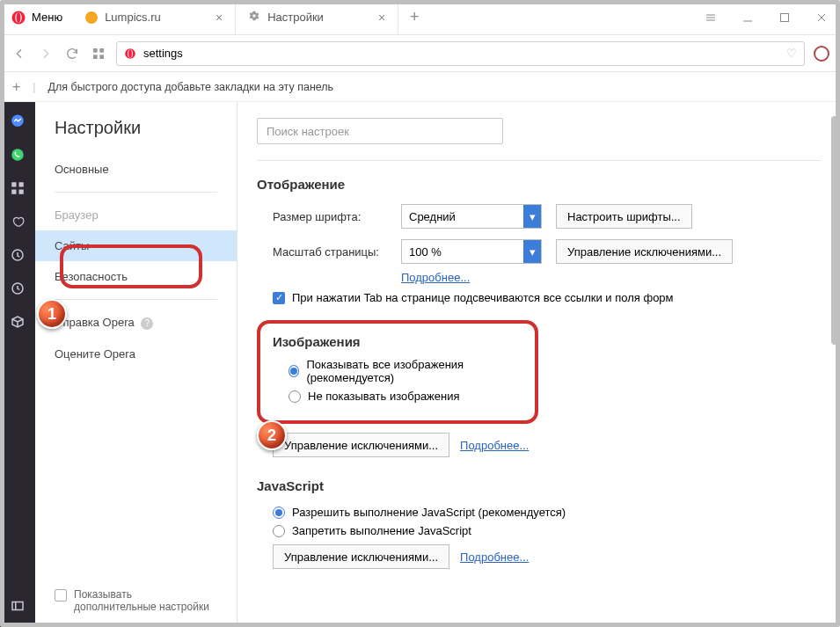 Image resolution: width=840 pixels, height=627 pixels. What do you see at coordinates (494, 558) in the screenshot?
I see `js-more-link: Подробнее...` at bounding box center [494, 558].